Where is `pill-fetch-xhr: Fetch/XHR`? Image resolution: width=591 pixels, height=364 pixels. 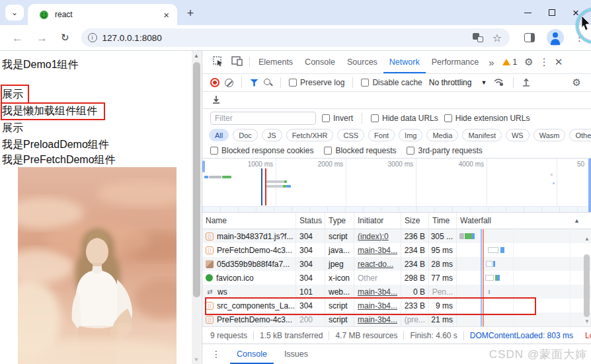 pill-fetch-xhr: Fetch/XHR is located at coordinates (310, 135).